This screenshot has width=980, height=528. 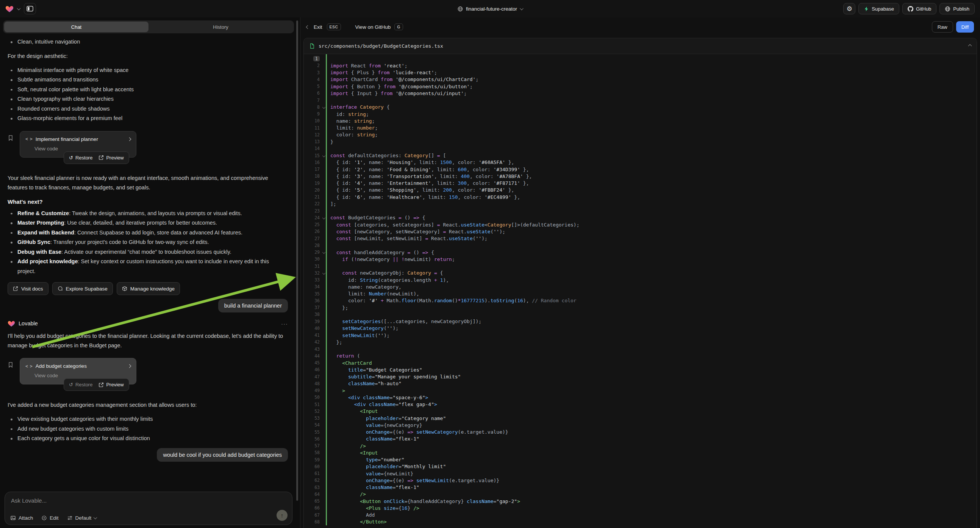 I want to click on publish-button: Publish, so click(x=957, y=9).